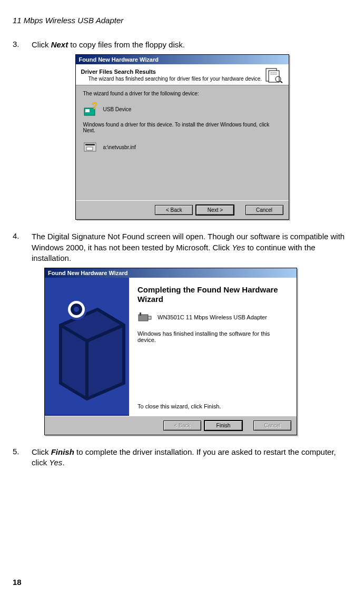 Image resolution: width=364 pixels, height=596 pixels. What do you see at coordinates (182, 45) in the screenshot?
I see `step-3: 3. Click Next to copy files from the flo…` at bounding box center [182, 45].